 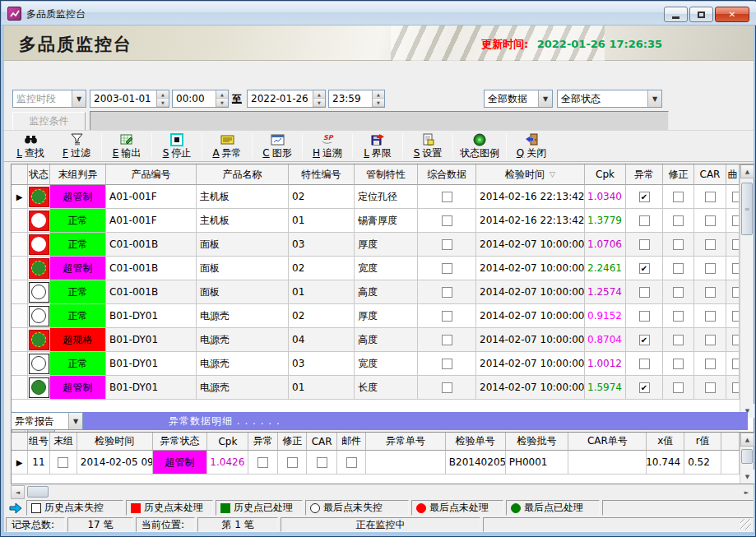 I want to click on table-row: 正常C01-001B面板01高度2014-02-07 10:00:001.257…, so click(x=375, y=293).